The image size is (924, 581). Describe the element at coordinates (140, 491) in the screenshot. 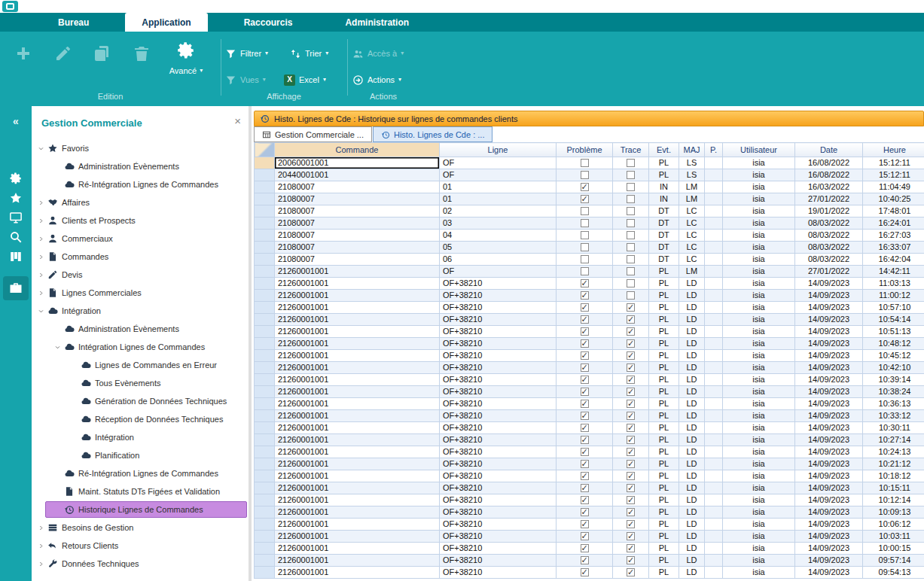

I see `tree-item-maint-statuts-dts-fig-es-et-validation: Maint. Statuts DTs Figées et Validation` at that location.